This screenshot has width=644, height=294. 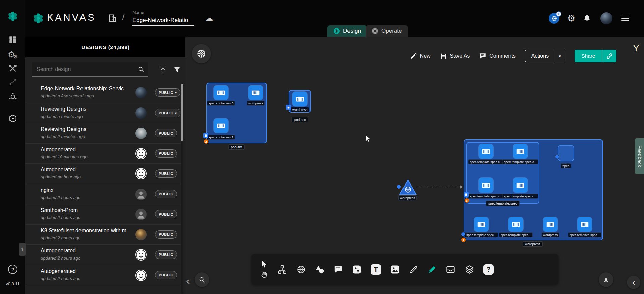 What do you see at coordinates (13, 119) in the screenshot?
I see `mesh-hexagon-icon` at bounding box center [13, 119].